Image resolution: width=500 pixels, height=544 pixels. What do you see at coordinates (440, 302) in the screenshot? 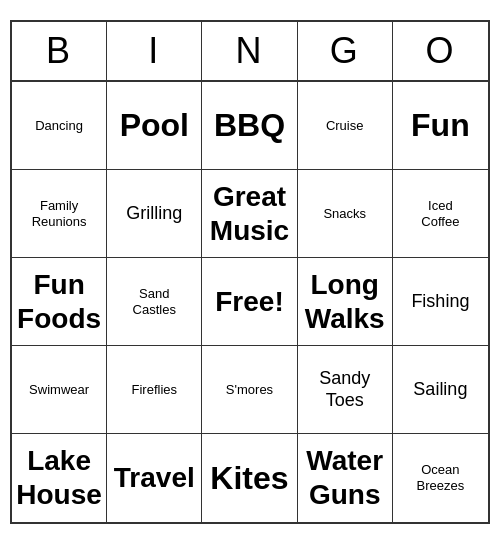
I see `bingo-cell: Fishing` at bounding box center [440, 302].